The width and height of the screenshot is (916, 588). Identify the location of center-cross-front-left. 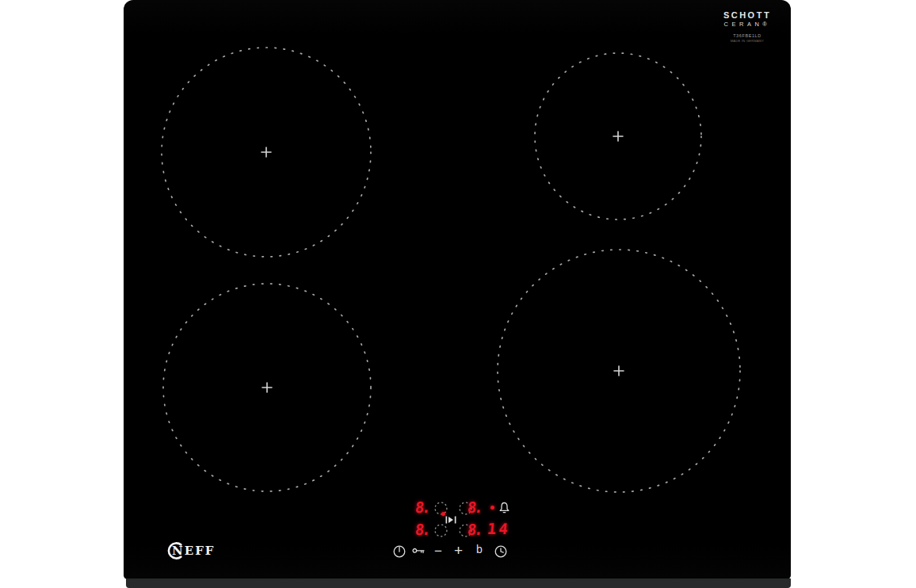
(267, 388).